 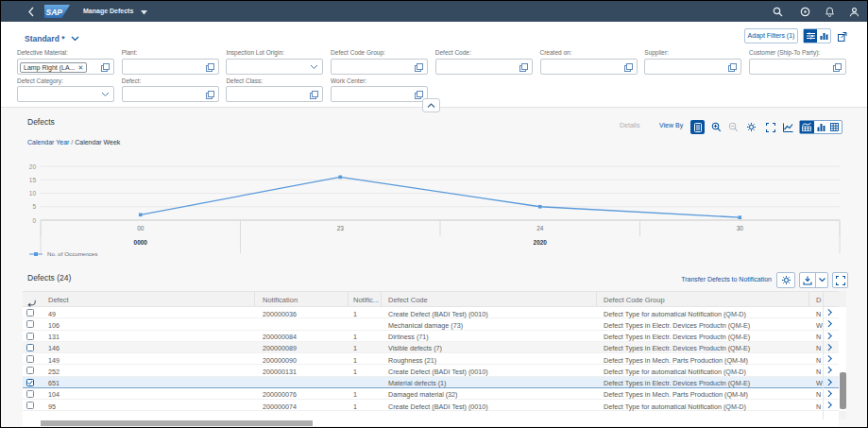 I want to click on variant-chevron-down-icon, so click(x=76, y=39).